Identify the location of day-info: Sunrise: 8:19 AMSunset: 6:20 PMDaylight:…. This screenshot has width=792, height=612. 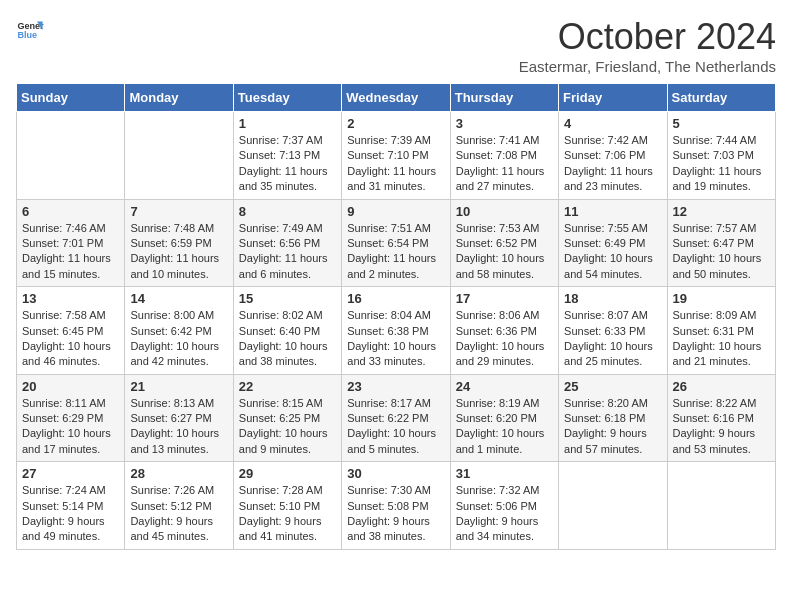
(504, 427).